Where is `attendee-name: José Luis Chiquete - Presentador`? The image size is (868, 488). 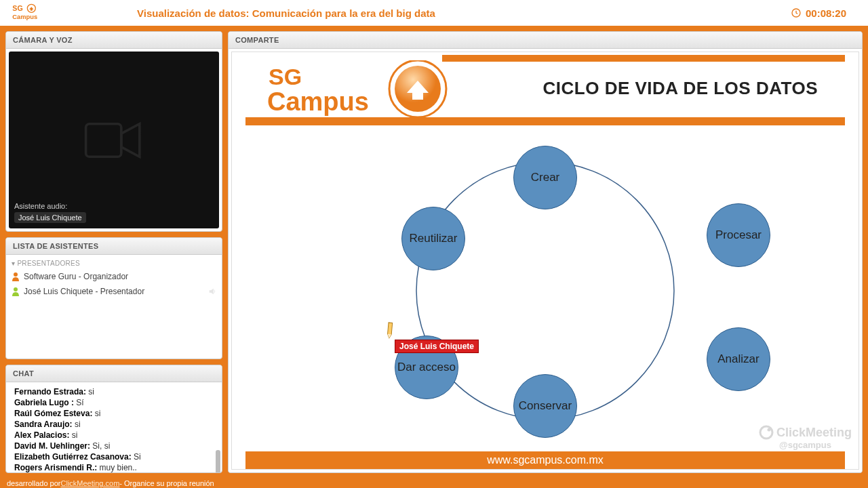 attendee-name: José Luis Chiquete - Presentador is located at coordinates (84, 291).